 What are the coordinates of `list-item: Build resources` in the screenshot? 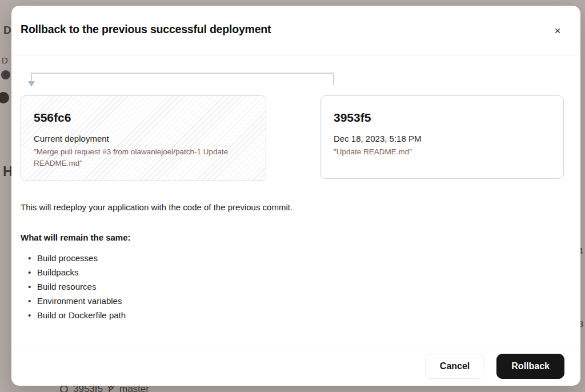 It's located at (73, 288).